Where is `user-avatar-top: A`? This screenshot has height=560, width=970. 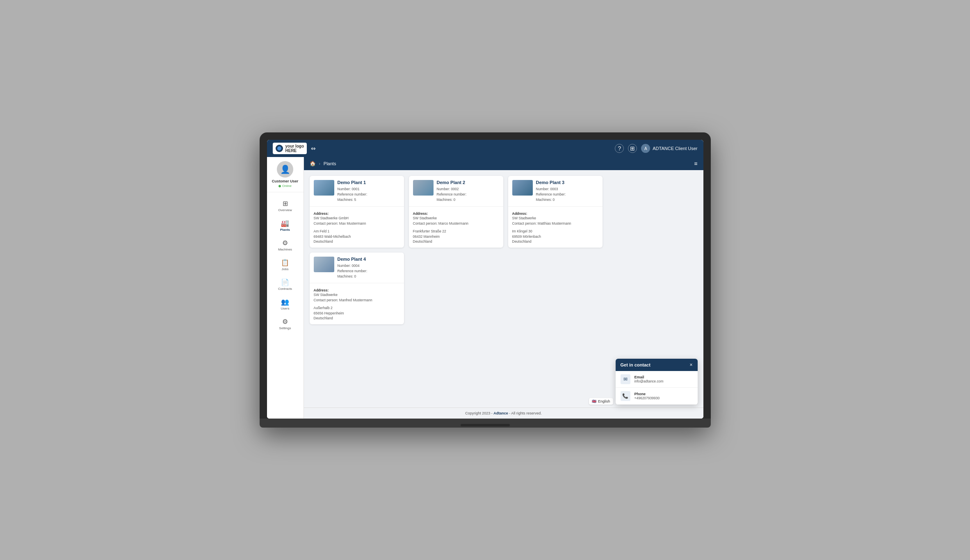
user-avatar-top: A is located at coordinates (646, 148).